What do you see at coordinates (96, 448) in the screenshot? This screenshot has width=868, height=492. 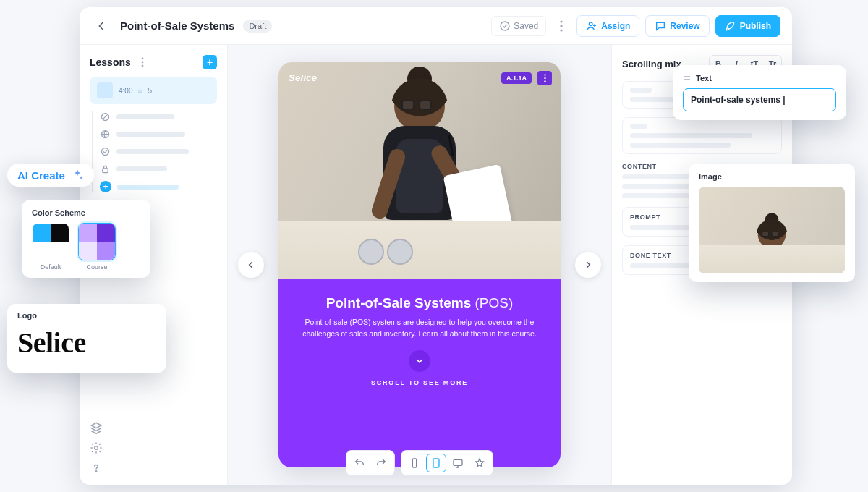 I see `gear-icon` at bounding box center [96, 448].